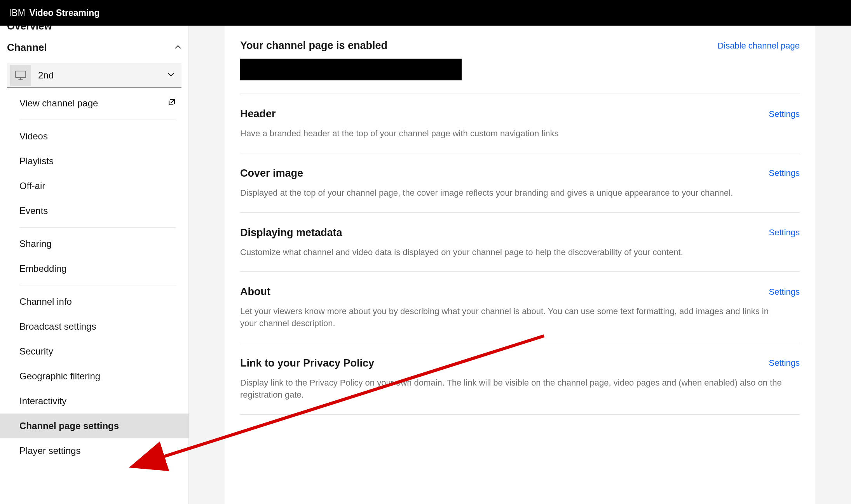  What do you see at coordinates (94, 47) in the screenshot?
I see `sidebar-section-header: Channel` at bounding box center [94, 47].